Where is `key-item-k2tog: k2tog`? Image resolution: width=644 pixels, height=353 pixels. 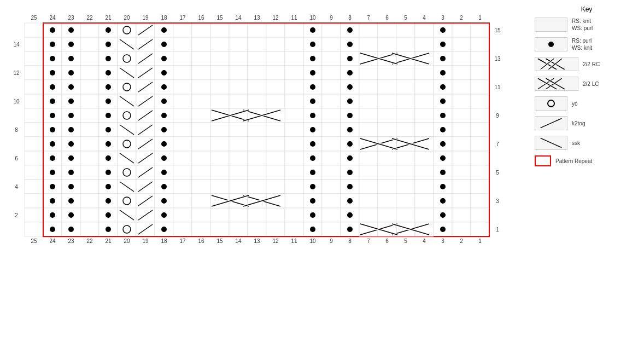 key-item-k2tog: k2tog is located at coordinates (587, 123).